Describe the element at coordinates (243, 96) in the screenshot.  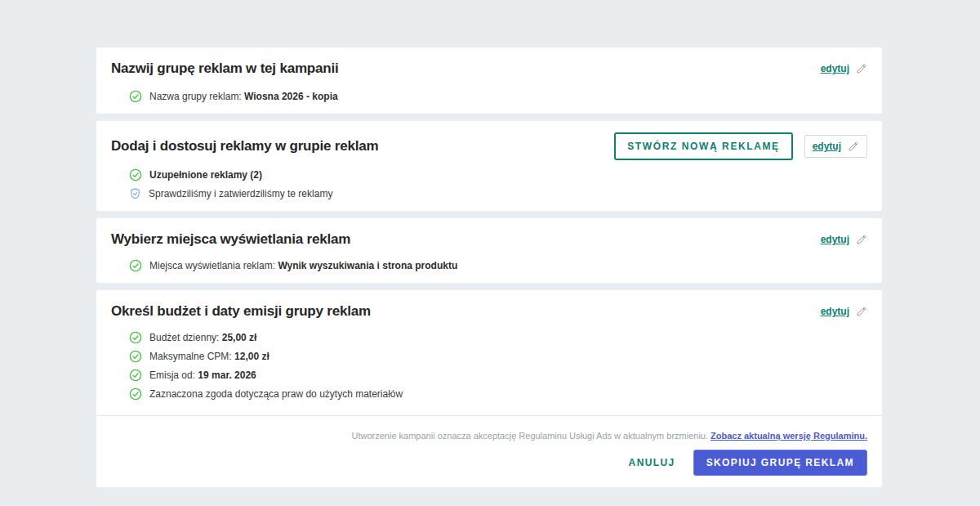
I see `item-text: Nazwa grupy reklam: Wiosna 2026 - kopia` at that location.